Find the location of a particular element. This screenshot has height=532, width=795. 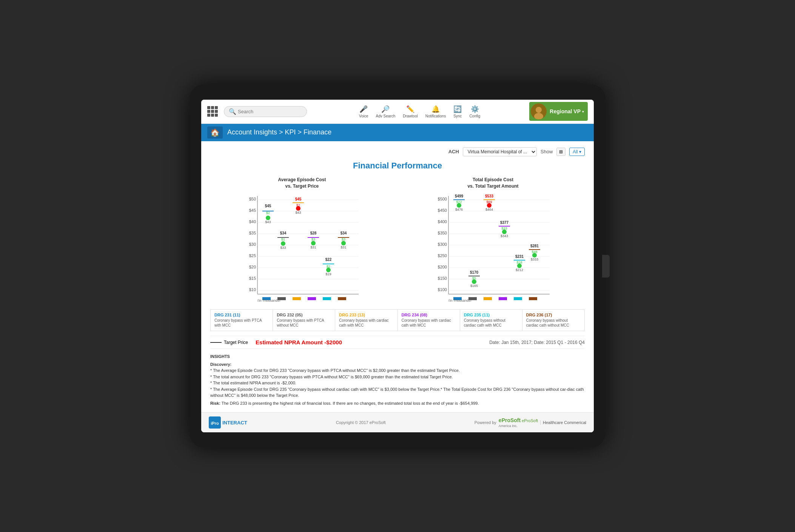

npra-amount: Estimated NPRA Amount -$2000 is located at coordinates (299, 342).